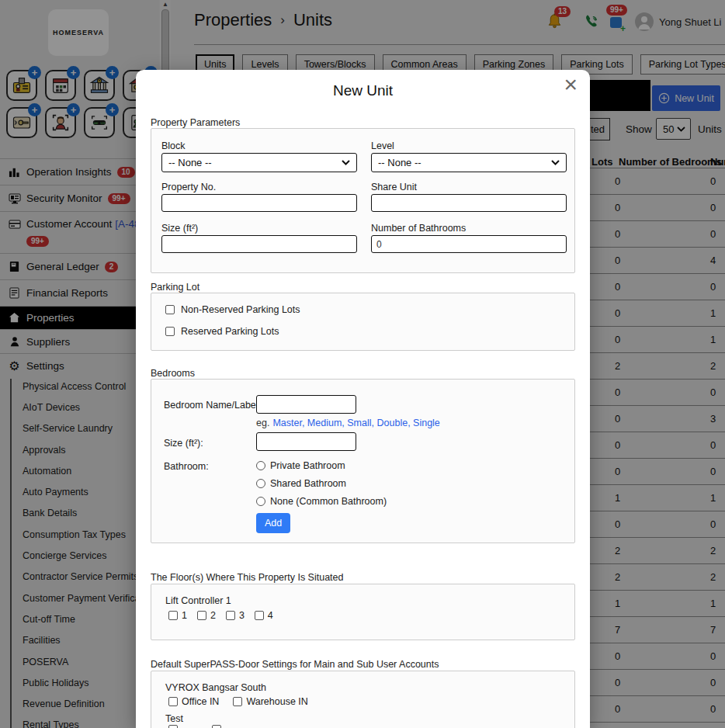 Image resolution: width=725 pixels, height=728 pixels. I want to click on parking-option-row: Reserved Parking Lots, so click(369, 331).